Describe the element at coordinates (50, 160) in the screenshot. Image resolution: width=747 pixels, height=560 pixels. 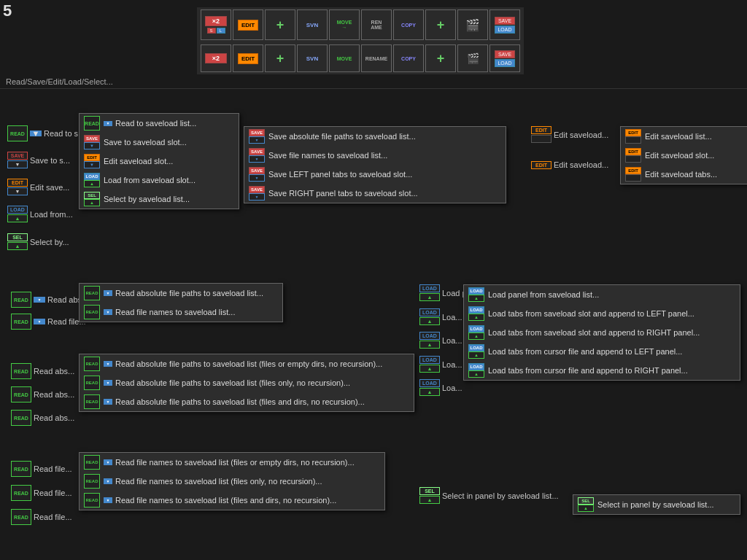
I see `save-main-label: Save to s...` at that location.